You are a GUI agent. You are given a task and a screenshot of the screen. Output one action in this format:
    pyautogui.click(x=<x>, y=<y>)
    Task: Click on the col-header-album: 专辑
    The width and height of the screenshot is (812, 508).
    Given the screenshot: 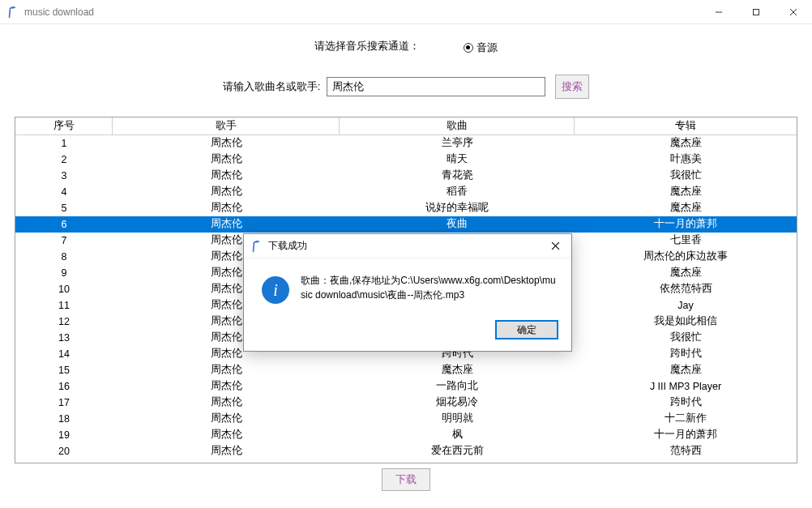 What is the action you would take?
    pyautogui.click(x=686, y=126)
    